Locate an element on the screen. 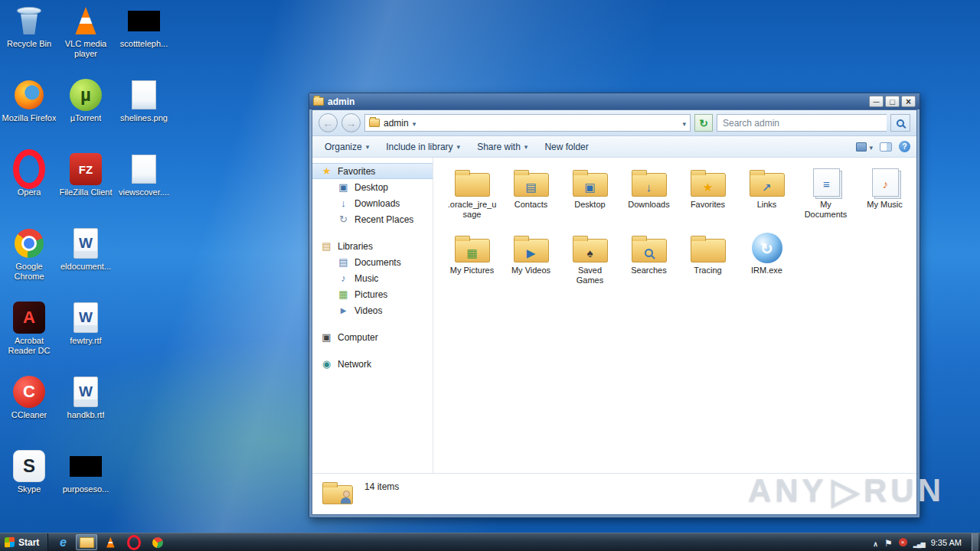 Image resolution: width=980 pixels, height=551 pixels. desktop-icon: µTorrent is located at coordinates (86, 110).